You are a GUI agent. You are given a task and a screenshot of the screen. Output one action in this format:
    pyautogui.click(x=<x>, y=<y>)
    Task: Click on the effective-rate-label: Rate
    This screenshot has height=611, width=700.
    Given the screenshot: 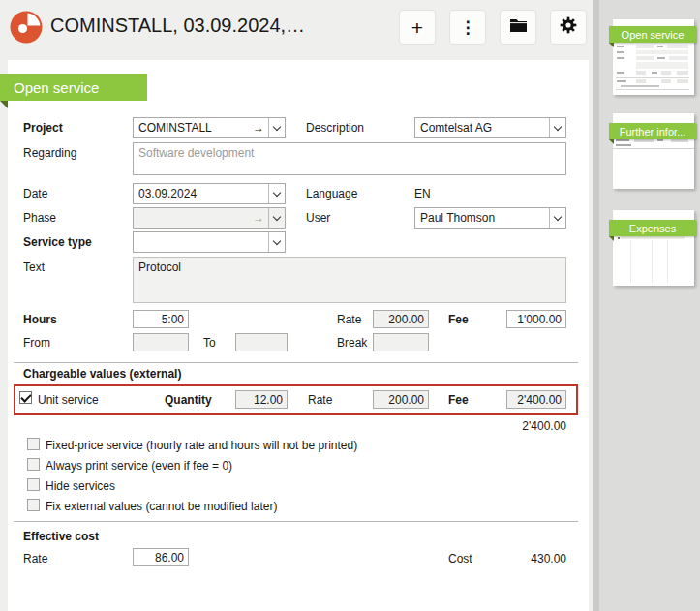 What is the action you would take?
    pyautogui.click(x=35, y=559)
    